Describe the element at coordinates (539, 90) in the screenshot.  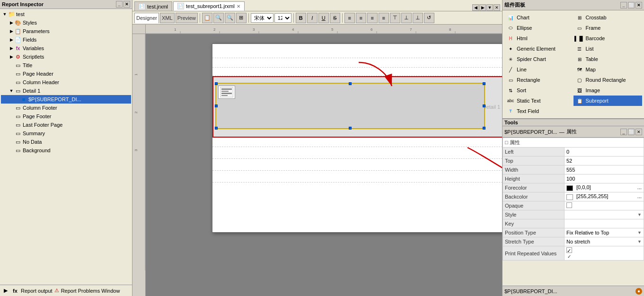
I see `comp-sort: ⇅ Sort` at that location.